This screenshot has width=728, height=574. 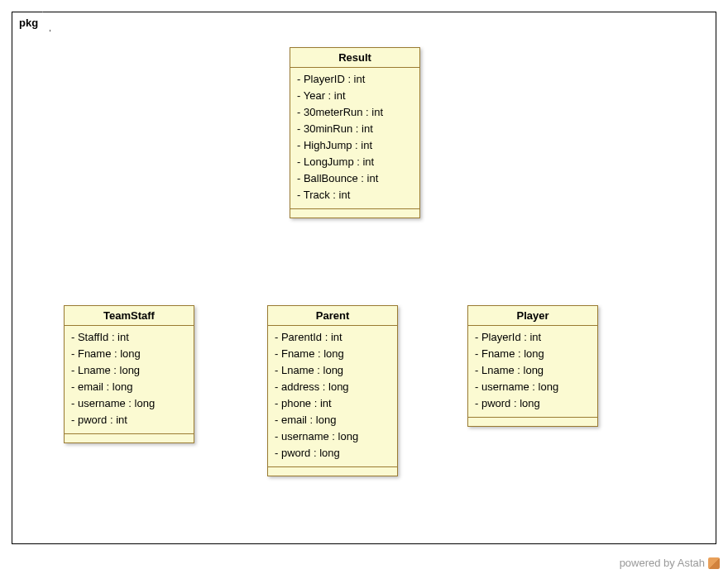 What do you see at coordinates (533, 316) in the screenshot?
I see `class-title: Player` at bounding box center [533, 316].